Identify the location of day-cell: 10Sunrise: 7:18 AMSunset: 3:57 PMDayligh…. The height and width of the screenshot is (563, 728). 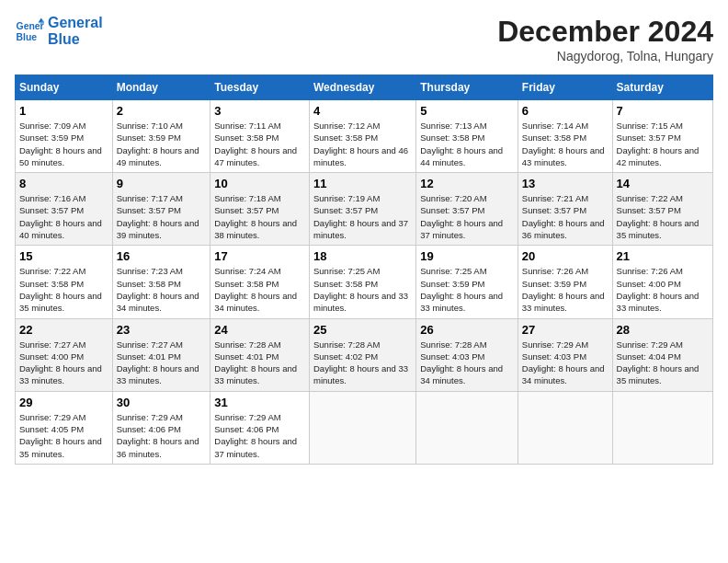
(260, 210).